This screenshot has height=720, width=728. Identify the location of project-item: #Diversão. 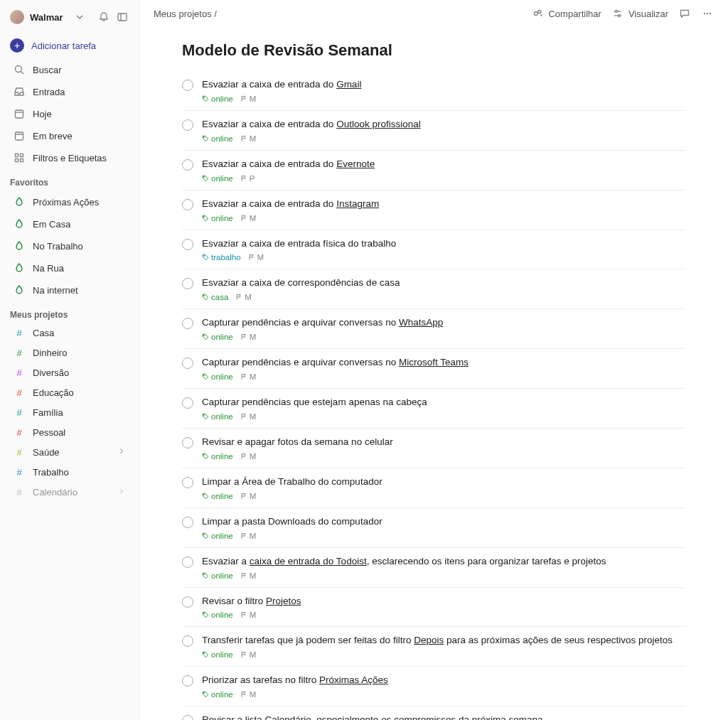
(70, 372).